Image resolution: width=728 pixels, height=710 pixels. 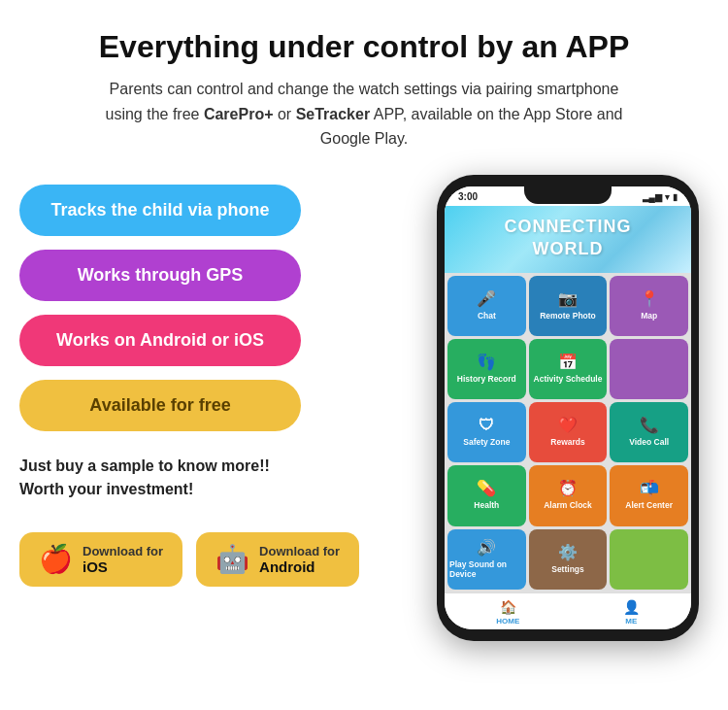 What do you see at coordinates (233, 559) in the screenshot?
I see `android-icon: 🤖` at bounding box center [233, 559].